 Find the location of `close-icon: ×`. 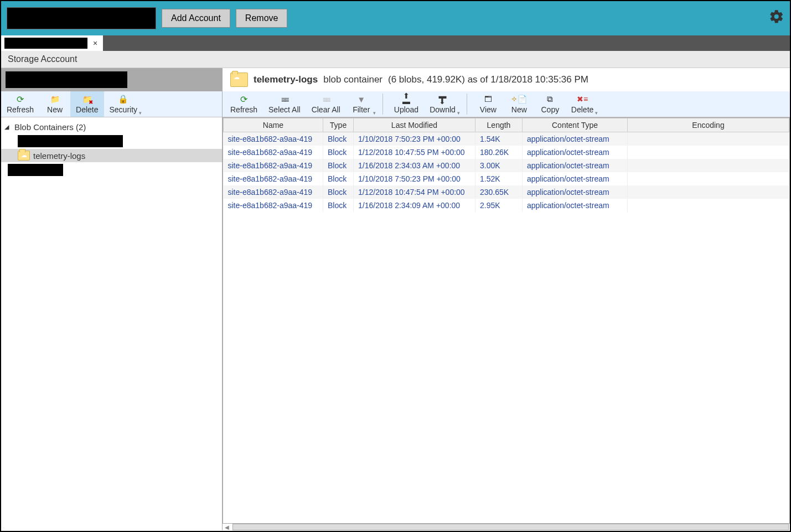

close-icon: × is located at coordinates (95, 43).